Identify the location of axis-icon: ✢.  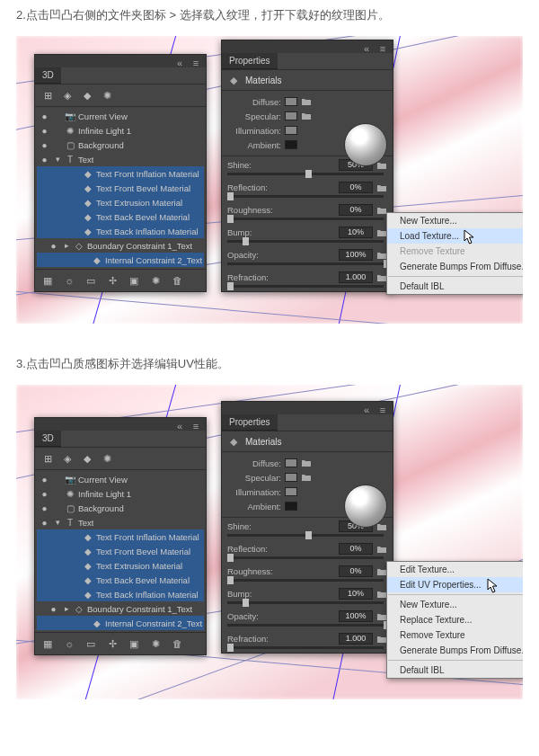
(112, 644).